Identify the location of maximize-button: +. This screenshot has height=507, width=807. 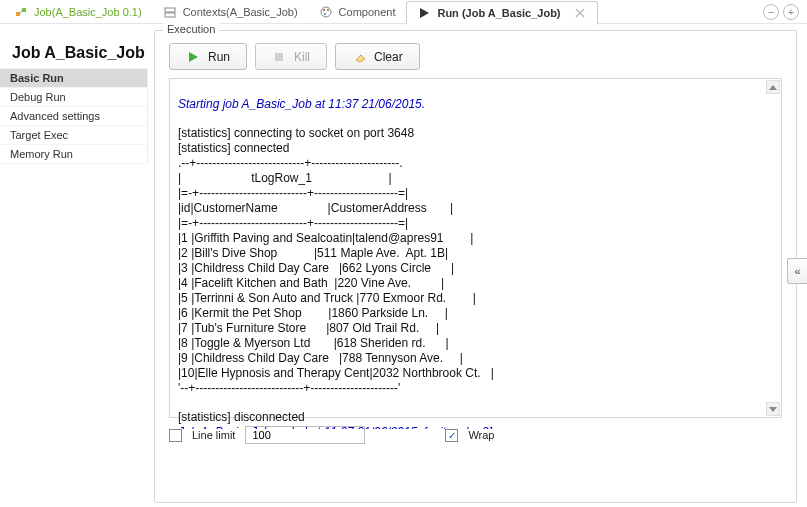
(791, 12).